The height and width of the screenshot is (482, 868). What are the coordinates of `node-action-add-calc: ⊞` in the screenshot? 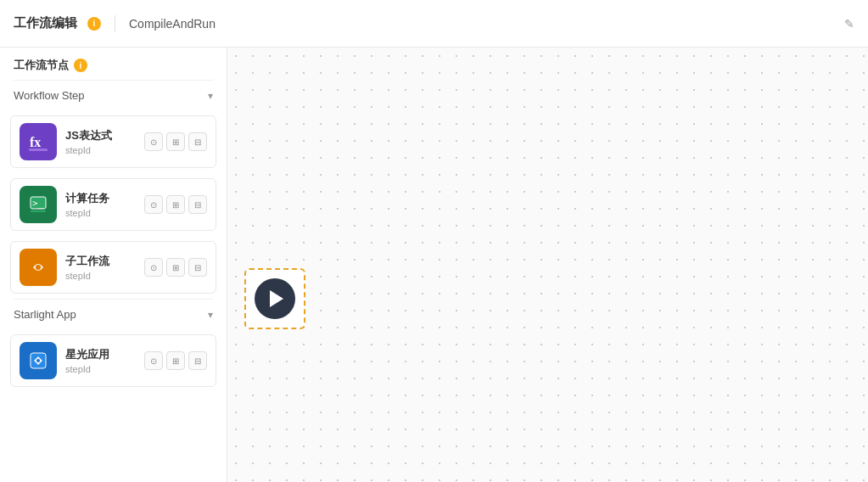 It's located at (176, 205).